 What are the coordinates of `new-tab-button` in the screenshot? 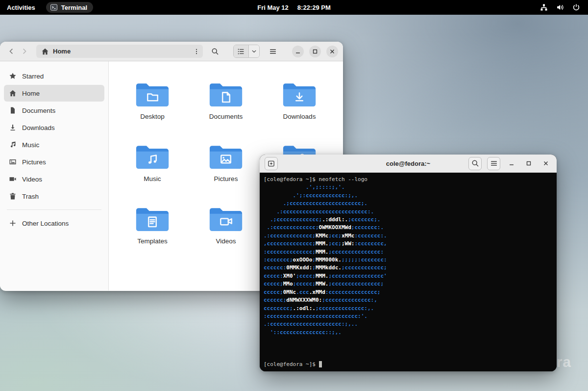 It's located at (271, 164).